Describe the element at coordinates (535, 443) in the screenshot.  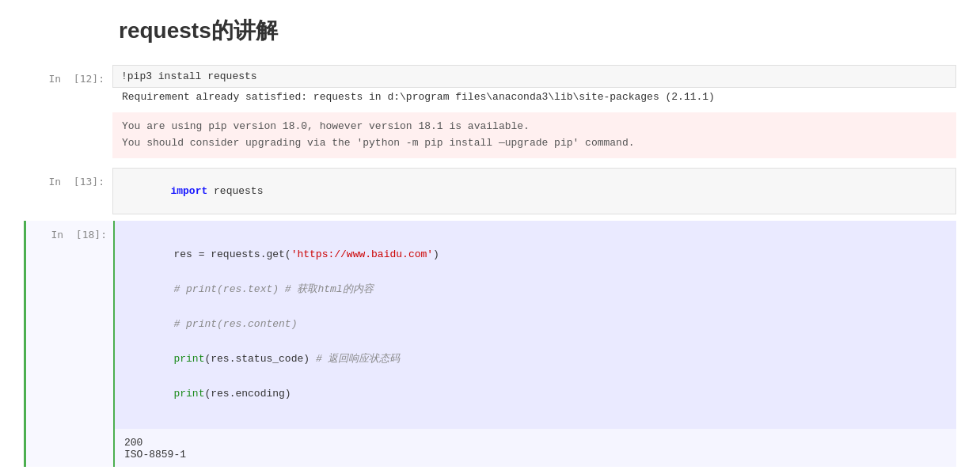
I see `output-200: 200` at that location.